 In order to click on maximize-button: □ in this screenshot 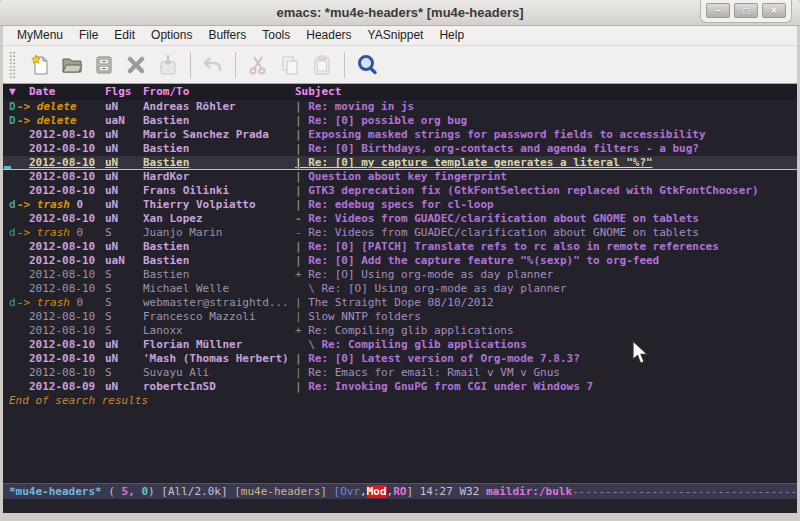, I will do `click(746, 10)`.